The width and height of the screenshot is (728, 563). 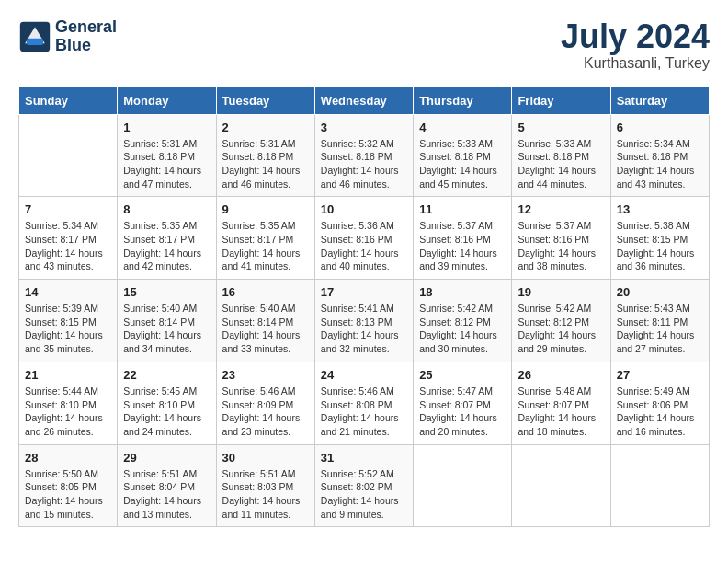 What do you see at coordinates (68, 495) in the screenshot?
I see `day-info: Sunrise: 5:50 AM Sunset: 8:05 PM Dayligh…` at bounding box center [68, 495].